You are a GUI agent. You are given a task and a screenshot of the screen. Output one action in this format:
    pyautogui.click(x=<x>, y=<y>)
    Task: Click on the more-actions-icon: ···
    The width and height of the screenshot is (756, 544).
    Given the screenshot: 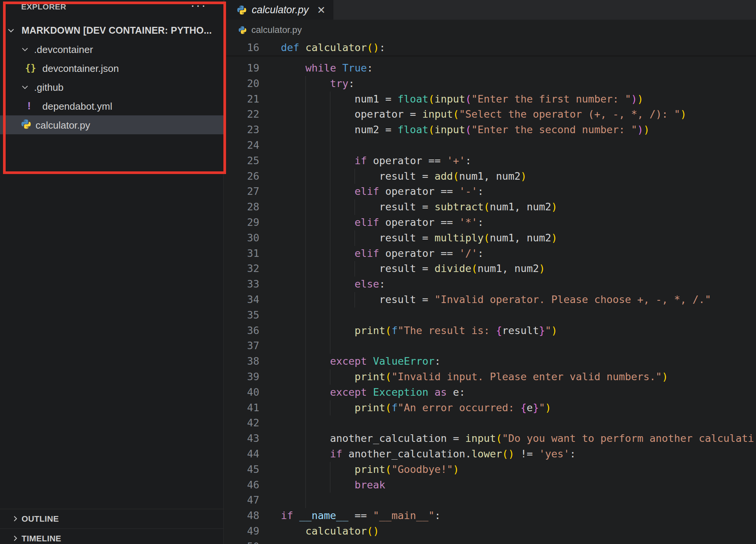 What is the action you would take?
    pyautogui.click(x=199, y=6)
    